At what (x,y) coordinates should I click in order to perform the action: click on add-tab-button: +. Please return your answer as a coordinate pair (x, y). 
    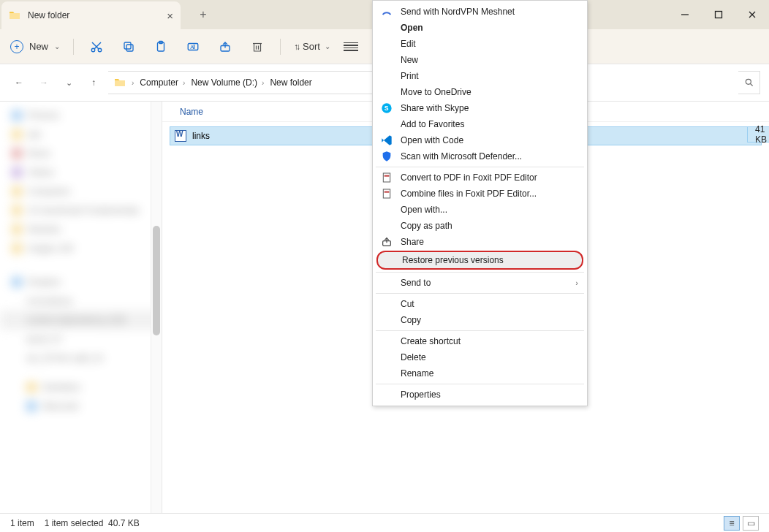
    Looking at the image, I should click on (203, 15).